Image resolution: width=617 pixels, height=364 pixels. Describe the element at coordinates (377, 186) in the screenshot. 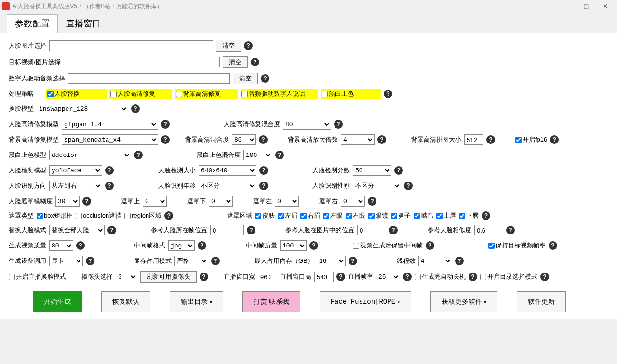

I see `recog-gender-select: 不区分` at that location.